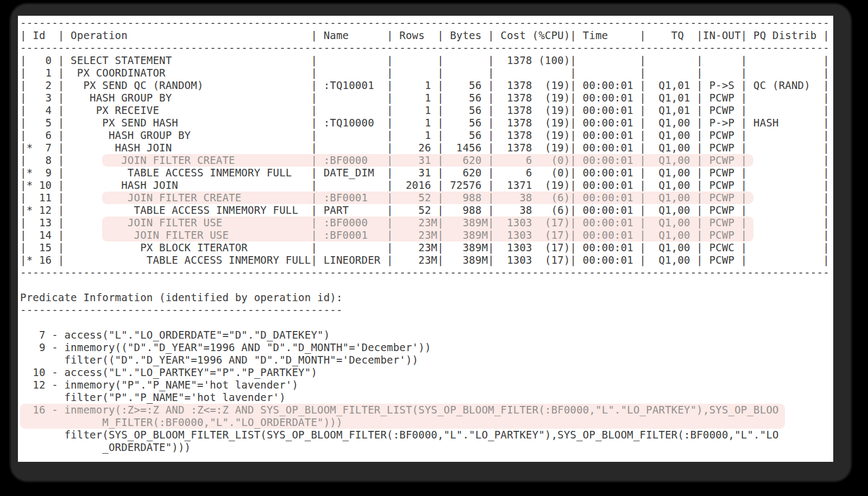  Describe the element at coordinates (425, 86) in the screenshot. I see `plan-table-row-2: | 2 | PX SEND QC (RANDOM) | :TQ10001 | 1…` at that location.